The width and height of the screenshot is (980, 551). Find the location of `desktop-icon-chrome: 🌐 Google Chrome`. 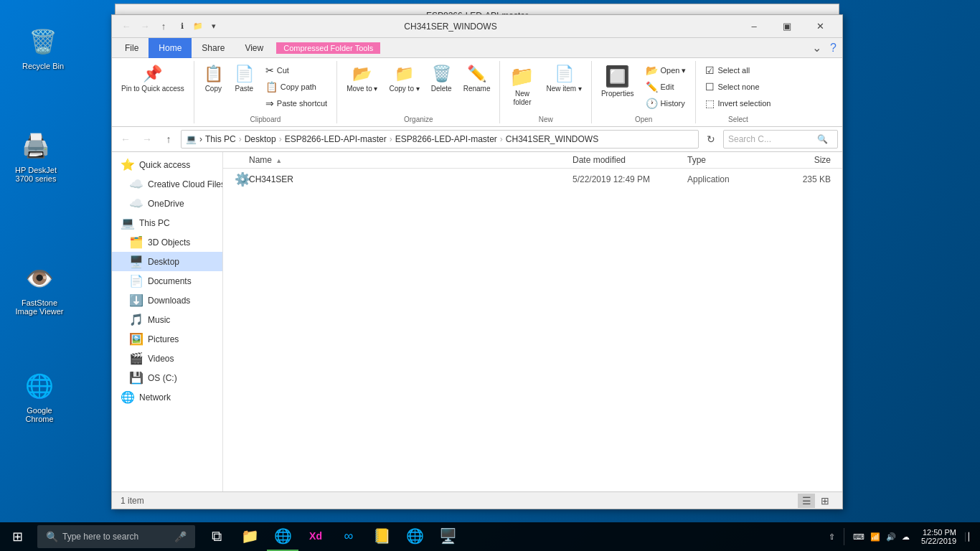

desktop-icon-chrome: 🌐 Google Chrome is located at coordinates (39, 396).